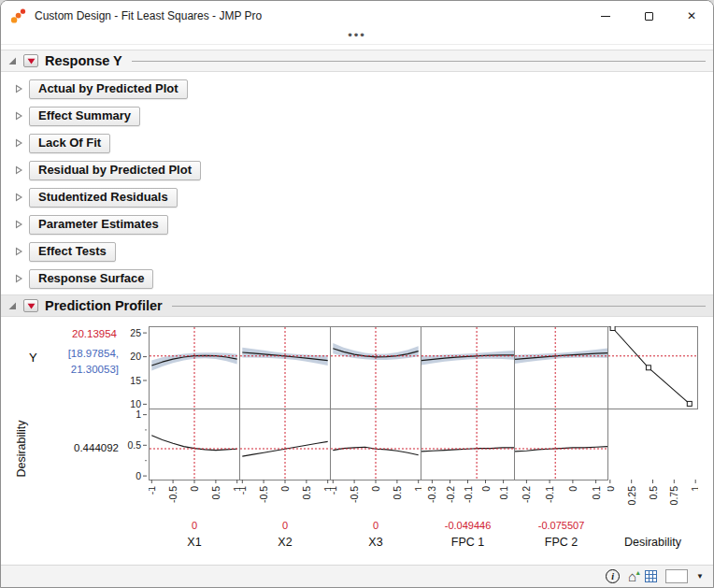 The image size is (714, 588). Describe the element at coordinates (194, 422) in the screenshot. I see `profiler-plot-x1: -1-0.500.51` at that location.